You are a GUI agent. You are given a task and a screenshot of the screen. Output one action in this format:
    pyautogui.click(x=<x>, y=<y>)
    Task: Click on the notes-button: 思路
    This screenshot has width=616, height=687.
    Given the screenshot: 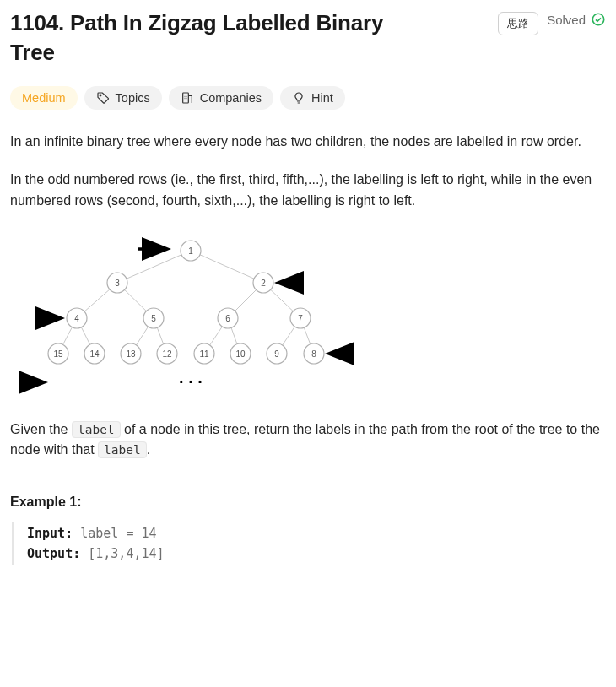 What is the action you would take?
    pyautogui.click(x=518, y=24)
    